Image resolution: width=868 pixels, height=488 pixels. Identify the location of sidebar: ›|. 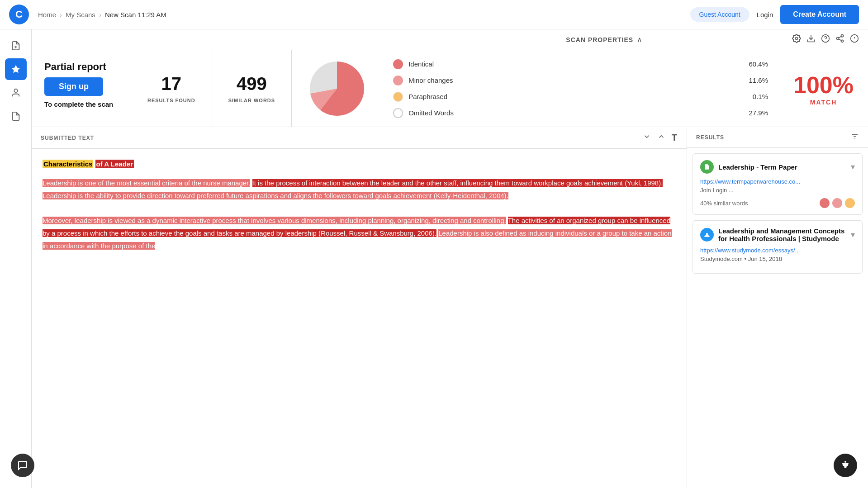
(16, 259).